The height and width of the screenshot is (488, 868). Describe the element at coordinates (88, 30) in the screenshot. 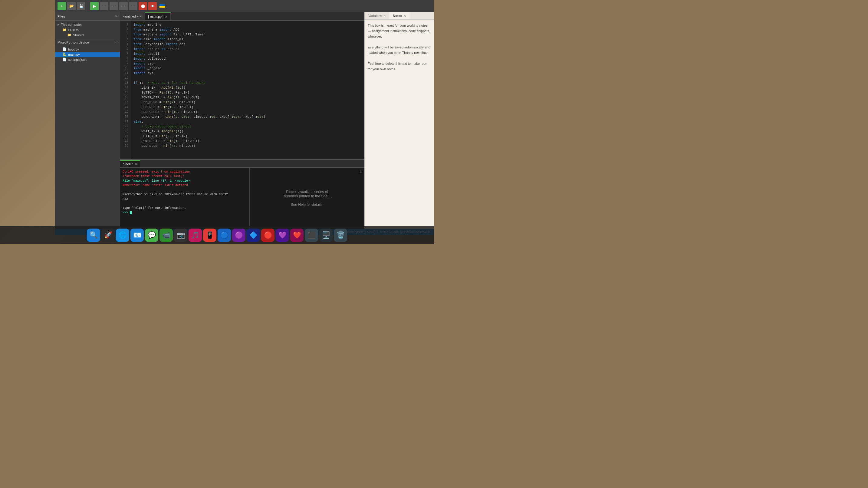

I see `users-item: 📁 / Users` at that location.